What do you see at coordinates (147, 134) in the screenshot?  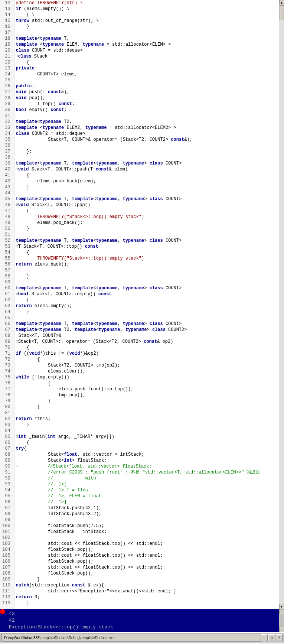 I see `code-line: class COUNT2 = std::deque>` at bounding box center [147, 134].